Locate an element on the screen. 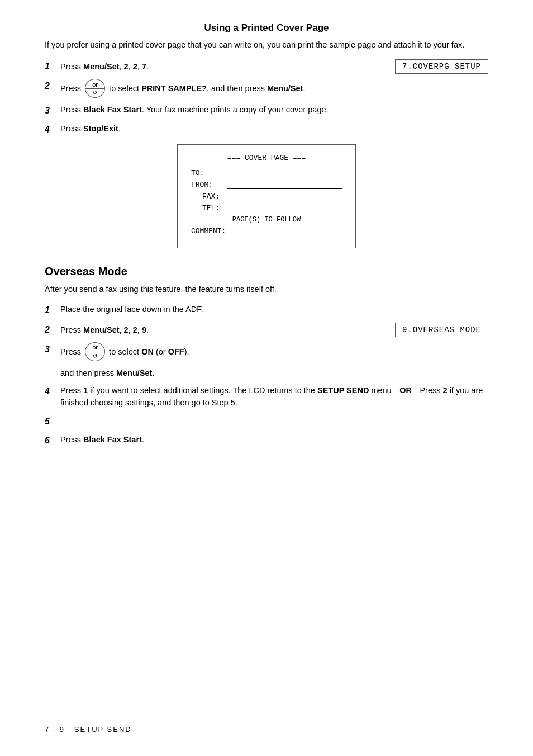 This screenshot has height=756, width=533. cover-tel-label: TEL: is located at coordinates (220, 208).